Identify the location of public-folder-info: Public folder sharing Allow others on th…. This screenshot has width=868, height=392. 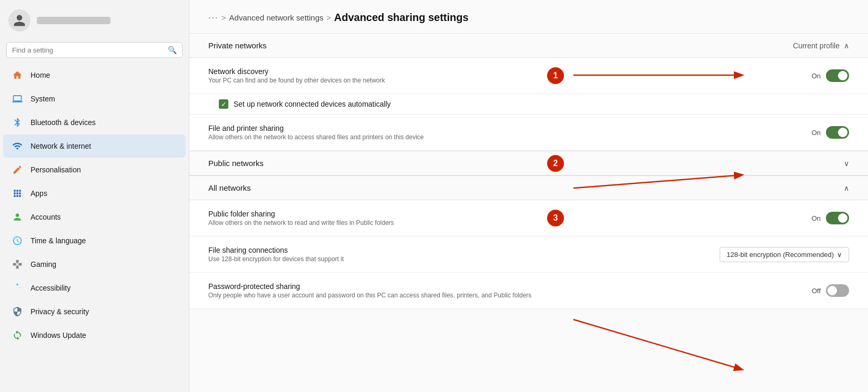
(301, 218).